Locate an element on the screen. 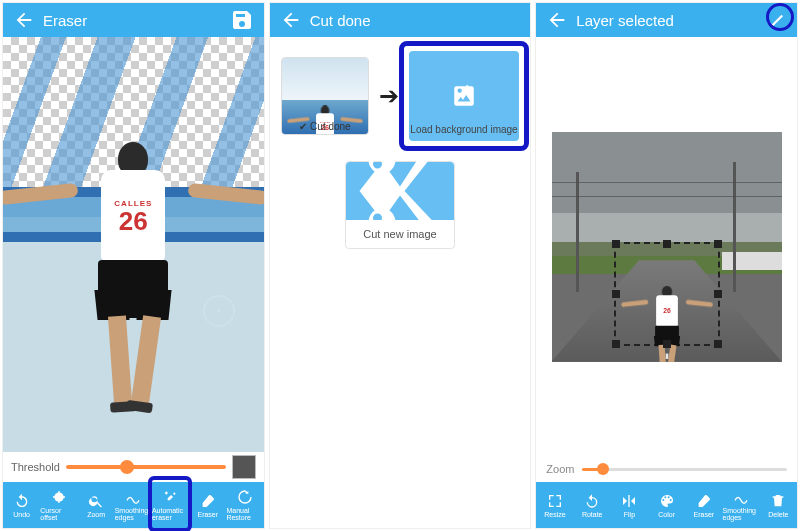 The image size is (800, 531). threshold-slider is located at coordinates (146, 467).